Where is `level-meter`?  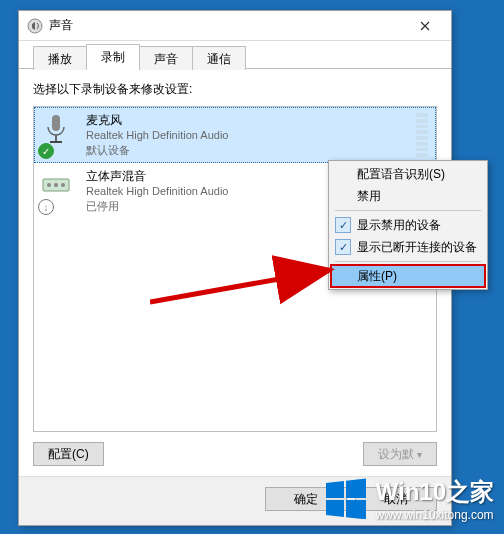
level-meter is located at coordinates (422, 135).